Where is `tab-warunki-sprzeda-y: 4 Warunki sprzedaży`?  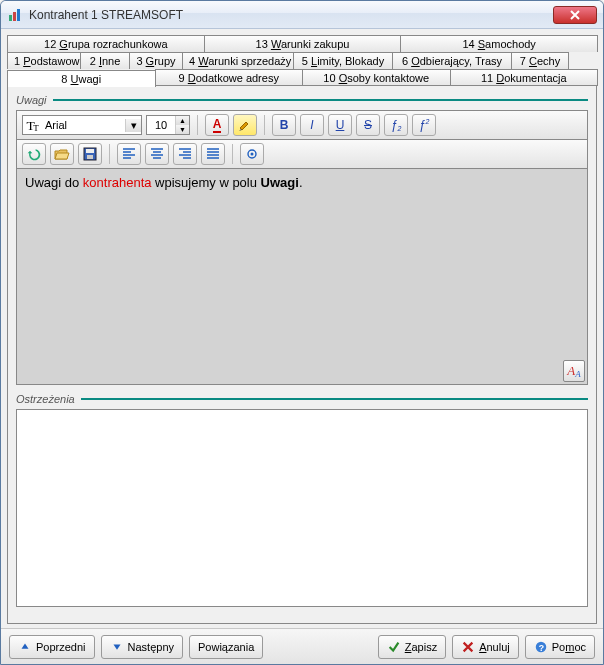
tab-warunki-sprzeda-y: 4 Warunki sprzedaży is located at coordinates (238, 60).